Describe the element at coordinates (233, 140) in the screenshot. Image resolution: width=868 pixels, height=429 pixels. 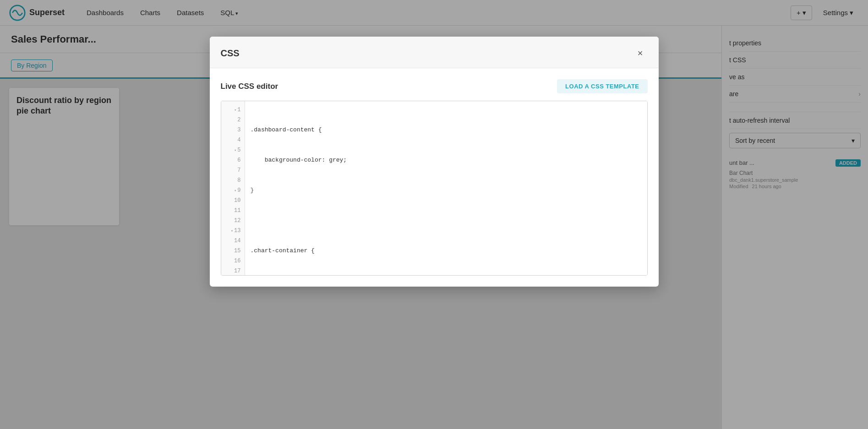
I see `line-num-4: 4` at that location.